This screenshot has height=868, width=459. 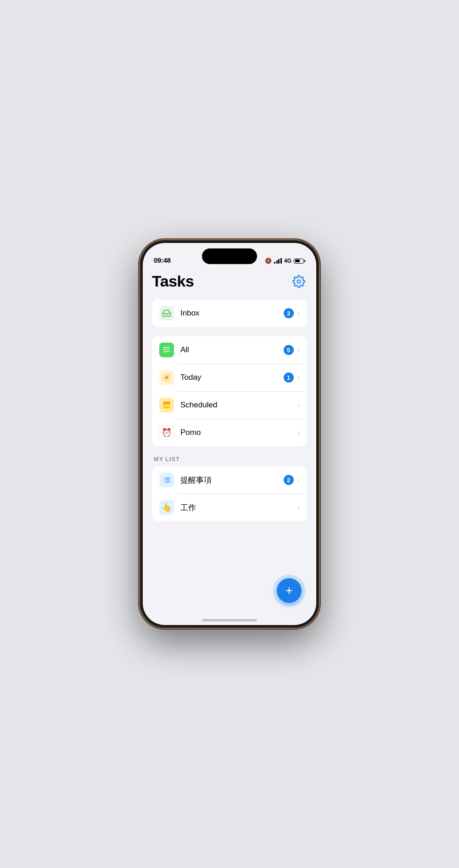 What do you see at coordinates (230, 494) in the screenshot?
I see `my-list-card: 提醒事項 2 › 👆 工作 ›` at bounding box center [230, 494].